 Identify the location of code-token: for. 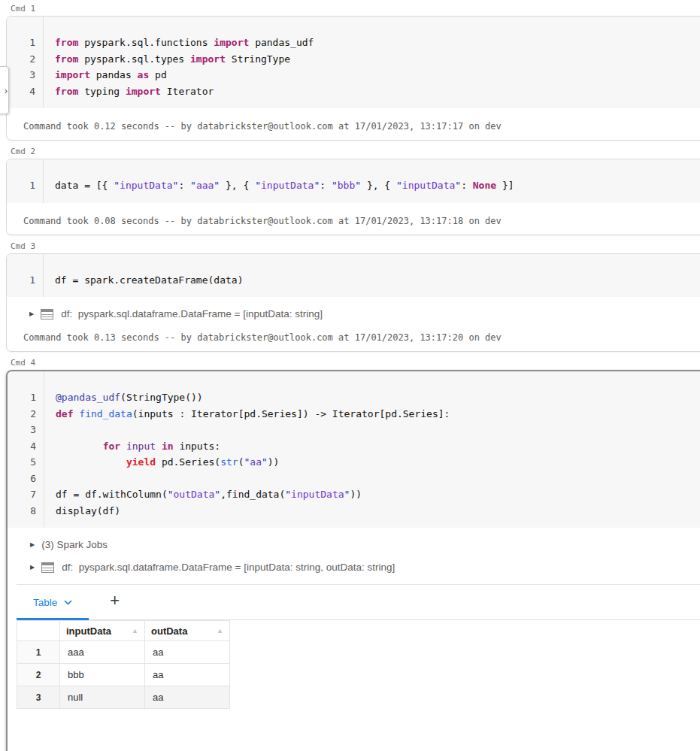
(114, 447).